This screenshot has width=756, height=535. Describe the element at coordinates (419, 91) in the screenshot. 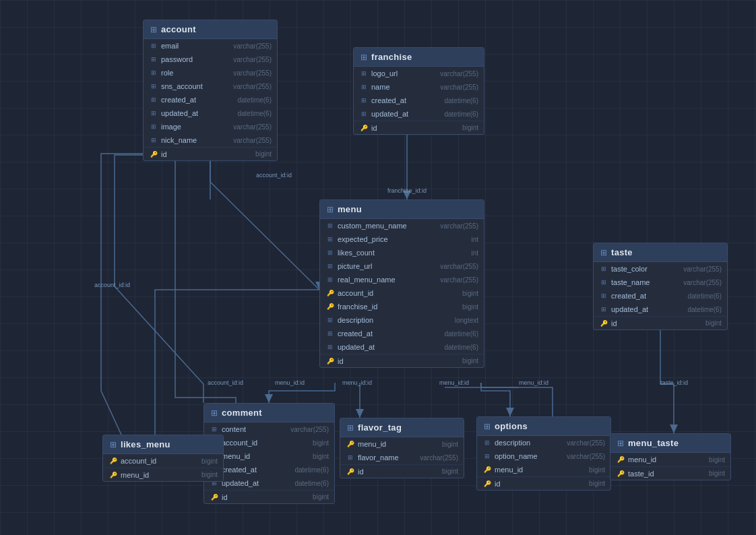

I see `table-franchise: ⊞ franchise ⊞ logo_url varchar(255) ⊞ na…` at that location.